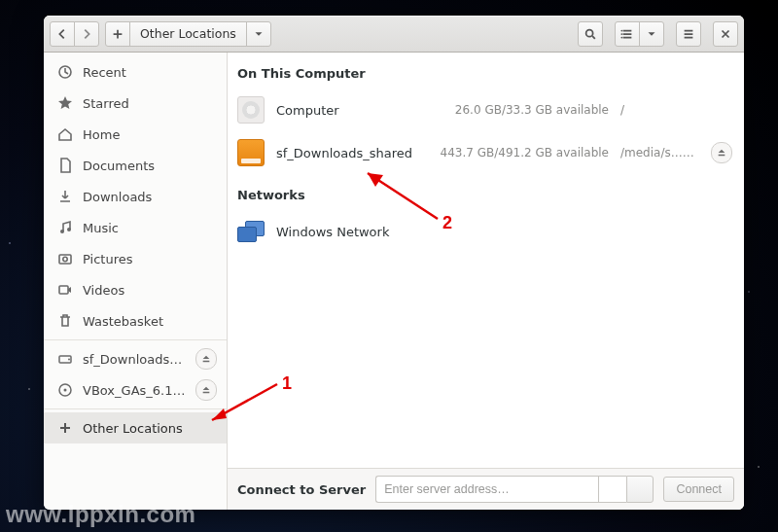 Image resolution: width=778 pixels, height=532 pixels. Describe the element at coordinates (486, 488) in the screenshot. I see `connect-to-server-bar: Connect to Server Connect` at that location.